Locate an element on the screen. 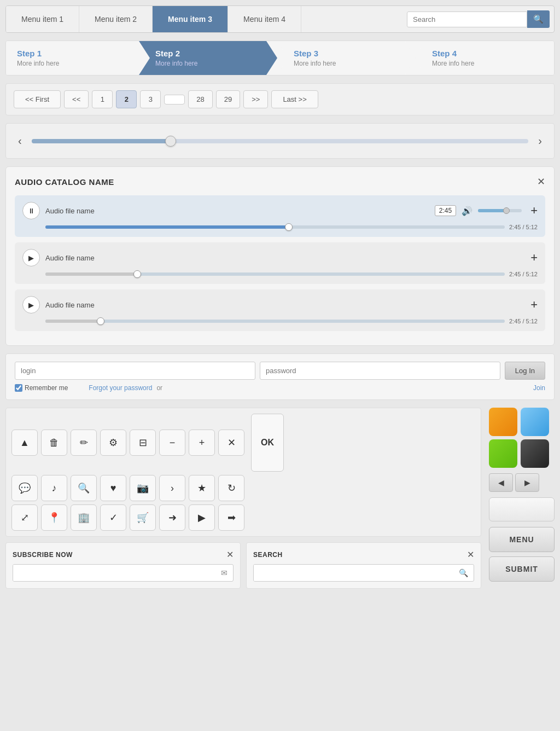  upload-icon-btn: ▲ is located at coordinates (25, 443).